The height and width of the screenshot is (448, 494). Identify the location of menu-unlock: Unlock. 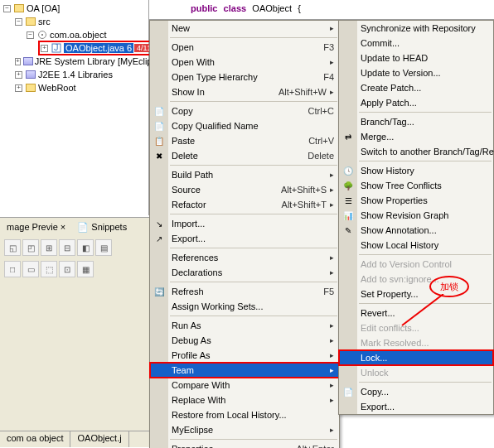
(416, 373).